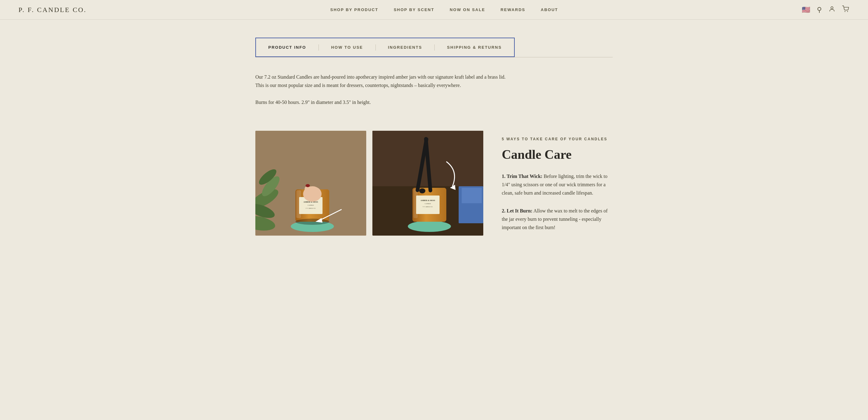 The width and height of the screenshot is (868, 420). I want to click on svg-text: AMBER & MOSS, so click(428, 200).